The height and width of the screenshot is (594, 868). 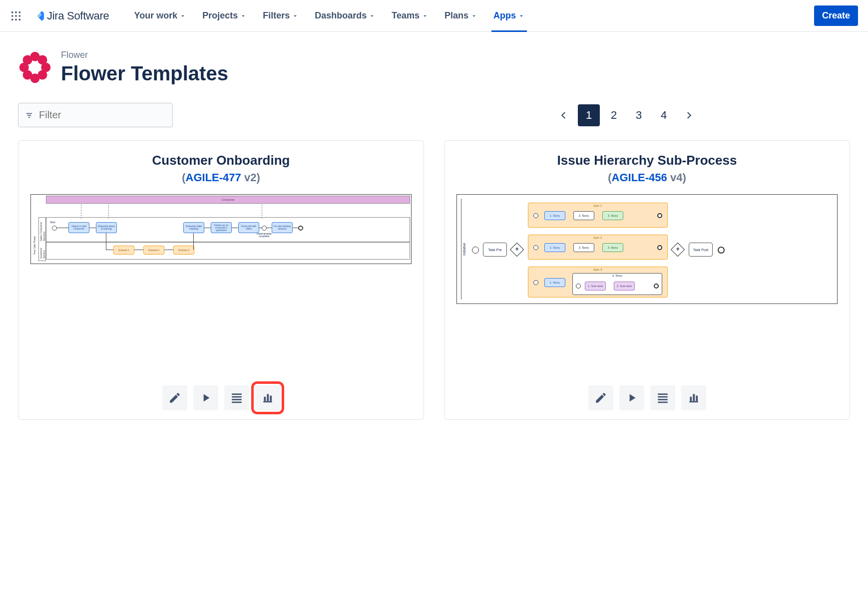 What do you see at coordinates (624, 286) in the screenshot?
I see `subtask-node: 2. Sub-task` at bounding box center [624, 286].